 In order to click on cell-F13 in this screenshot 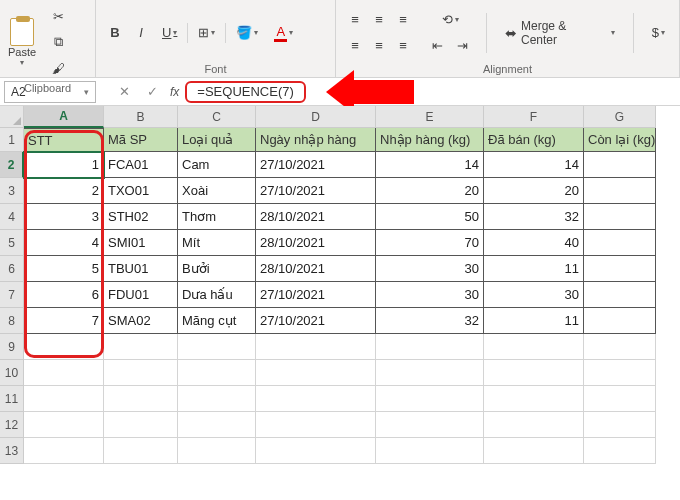, I will do `click(534, 451)`.